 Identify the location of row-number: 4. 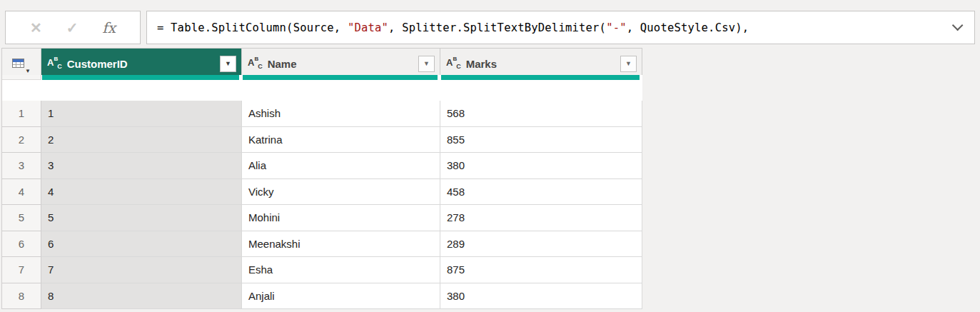
(21, 193).